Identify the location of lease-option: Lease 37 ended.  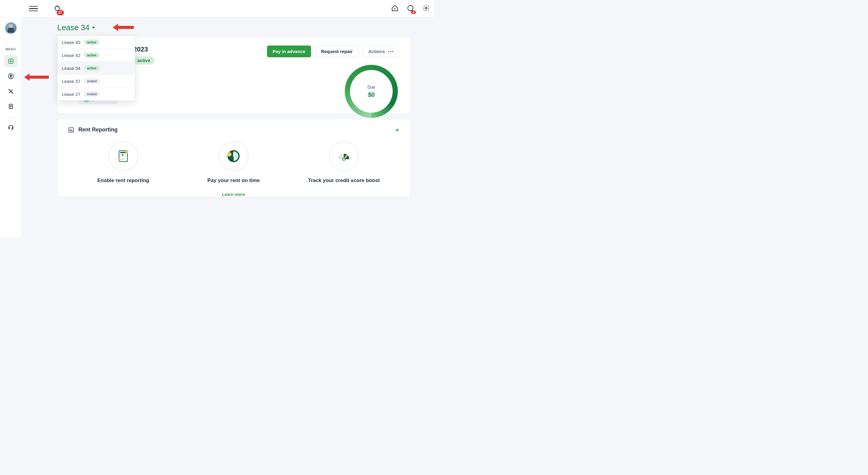
(96, 81).